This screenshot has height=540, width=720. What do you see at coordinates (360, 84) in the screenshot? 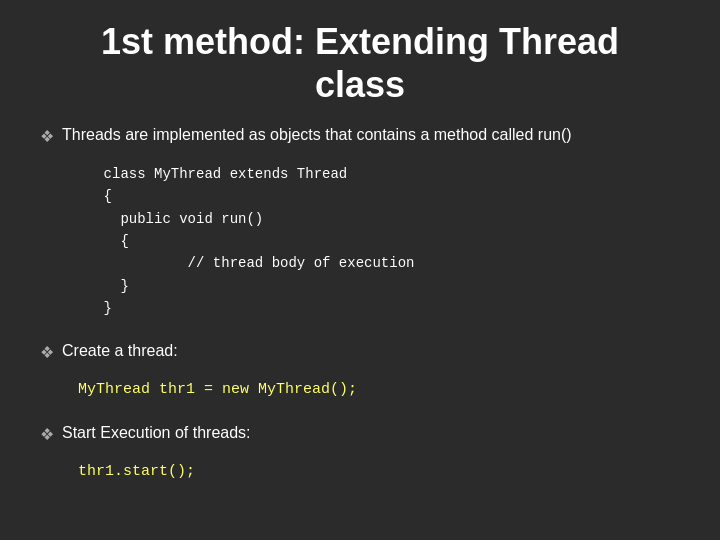
I see `title-line2: class` at bounding box center [360, 84].